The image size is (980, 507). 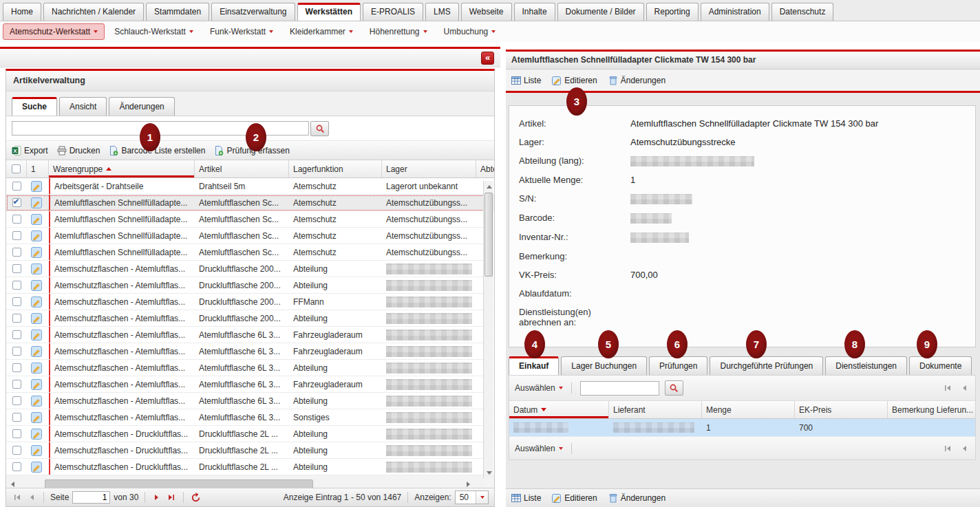 What do you see at coordinates (940, 366) in the screenshot?
I see `detail-tab: Dokumente` at bounding box center [940, 366].